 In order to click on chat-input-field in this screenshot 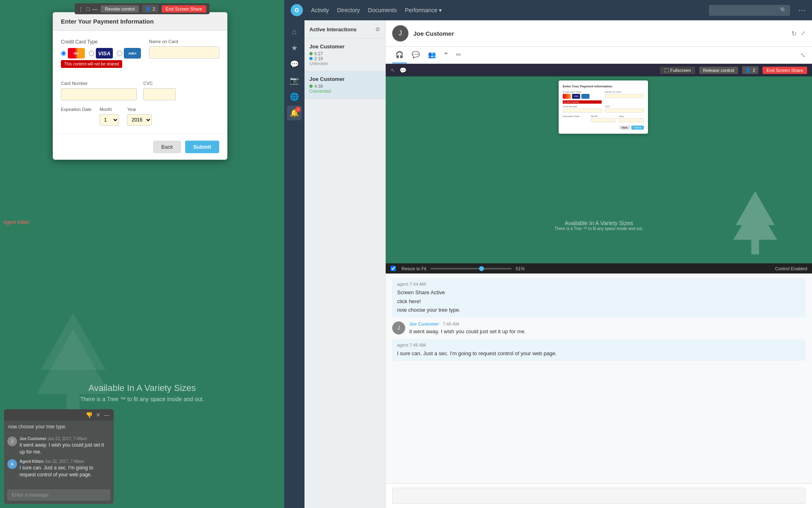, I will do `click(59, 495)`.